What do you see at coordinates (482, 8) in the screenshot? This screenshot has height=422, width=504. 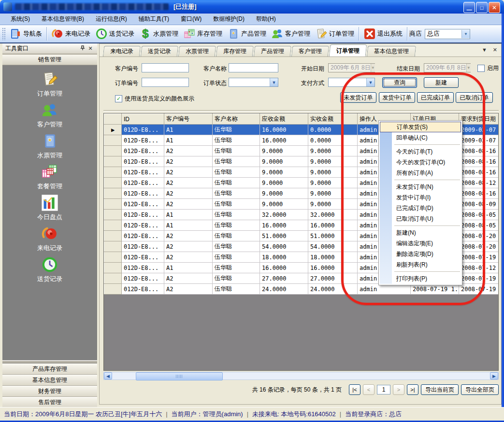 I see `maximize-button: □` at bounding box center [482, 8].